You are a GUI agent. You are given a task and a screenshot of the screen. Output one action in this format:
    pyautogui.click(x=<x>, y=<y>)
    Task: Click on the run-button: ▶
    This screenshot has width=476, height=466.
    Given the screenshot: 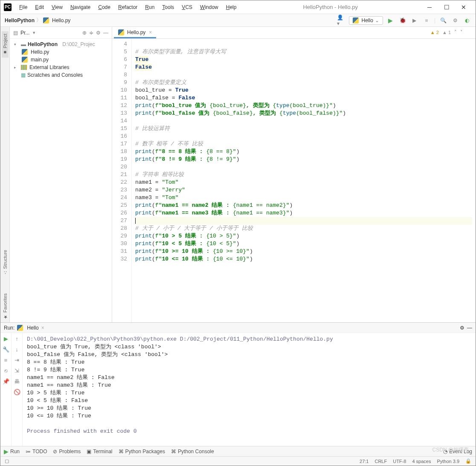 What is the action you would take?
    pyautogui.click(x=391, y=20)
    